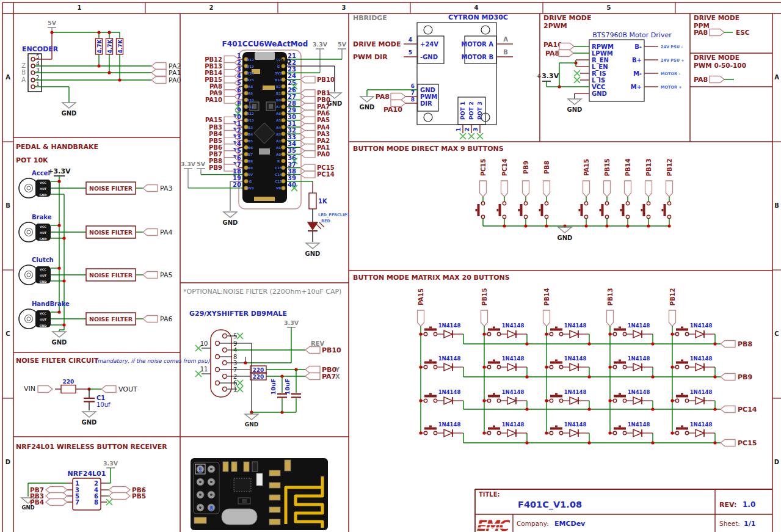 The height and width of the screenshot is (532, 781). I want to click on hbridge-board, so click(457, 73).